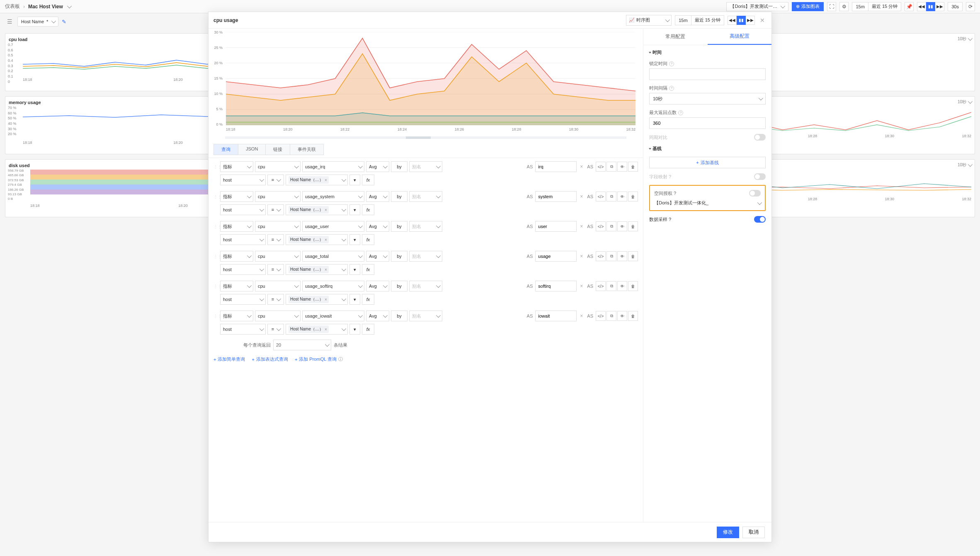 This screenshot has width=980, height=556. I want to click on tab-json: JSON, so click(252, 149).